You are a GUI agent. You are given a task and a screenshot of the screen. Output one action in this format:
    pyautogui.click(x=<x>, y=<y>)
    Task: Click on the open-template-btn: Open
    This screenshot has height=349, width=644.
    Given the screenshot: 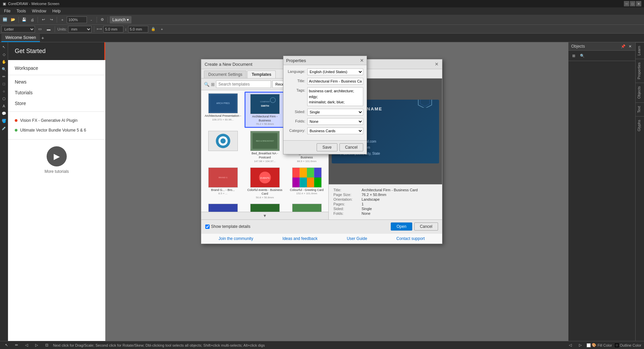 What is the action you would take?
    pyautogui.click(x=401, y=227)
    